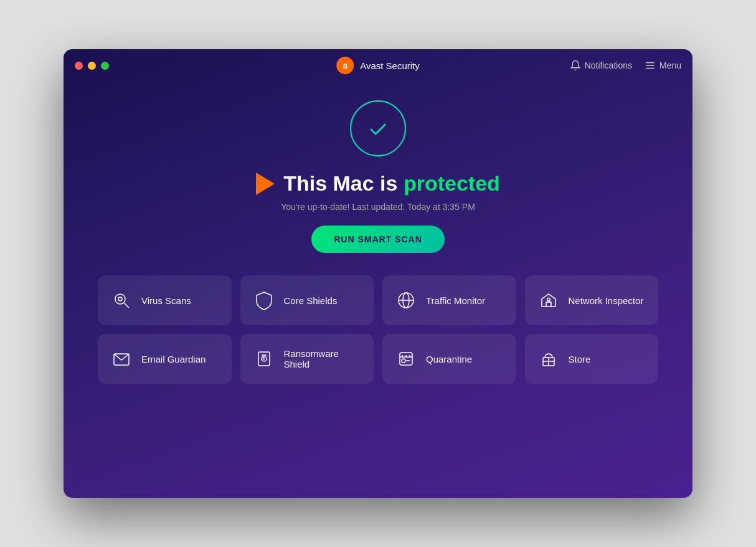 This screenshot has height=547, width=756. Describe the element at coordinates (392, 183) in the screenshot. I see `status-text: This Mac is protected` at that location.